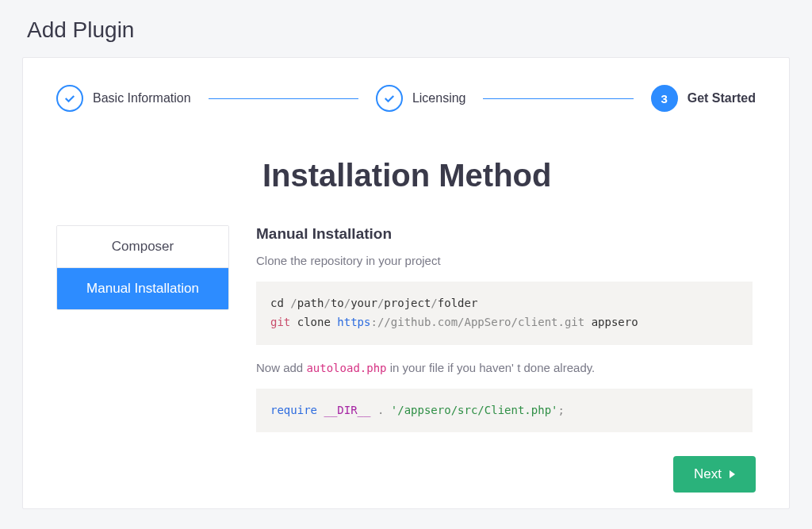 Image resolution: width=812 pixels, height=529 pixels. What do you see at coordinates (509, 176) in the screenshot?
I see `section-heading: Installation Method` at bounding box center [509, 176].